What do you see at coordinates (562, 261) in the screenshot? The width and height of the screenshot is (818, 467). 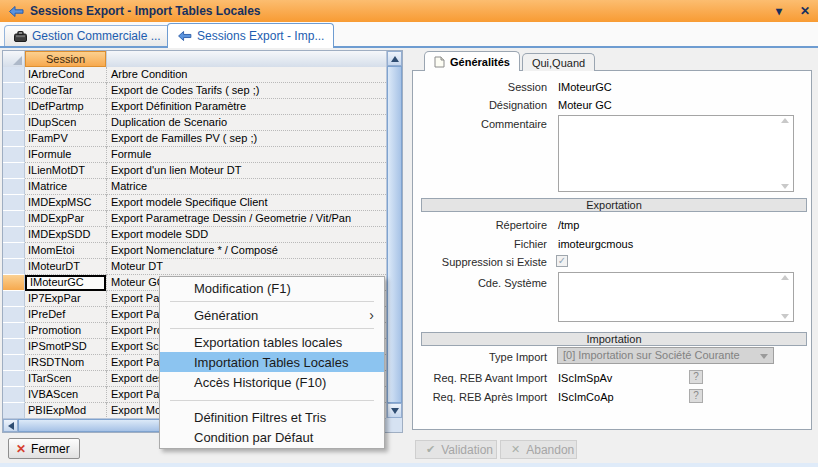 I see `suppression-checkbox: ✓` at bounding box center [562, 261].